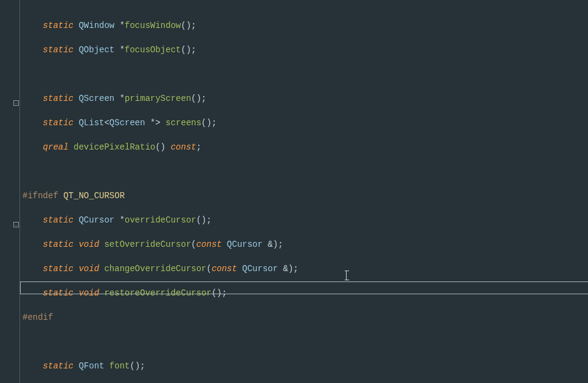 Image resolution: width=588 pixels, height=383 pixels. What do you see at coordinates (191, 123) in the screenshot?
I see `code-line: static QList<QScreen *> screens();` at bounding box center [191, 123].